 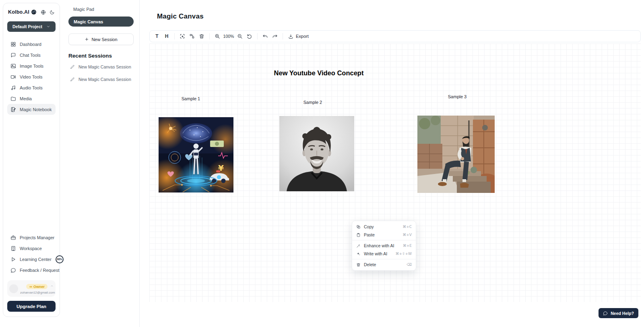 I want to click on sidebar-item-dashboard: Dashboard, so click(x=31, y=44).